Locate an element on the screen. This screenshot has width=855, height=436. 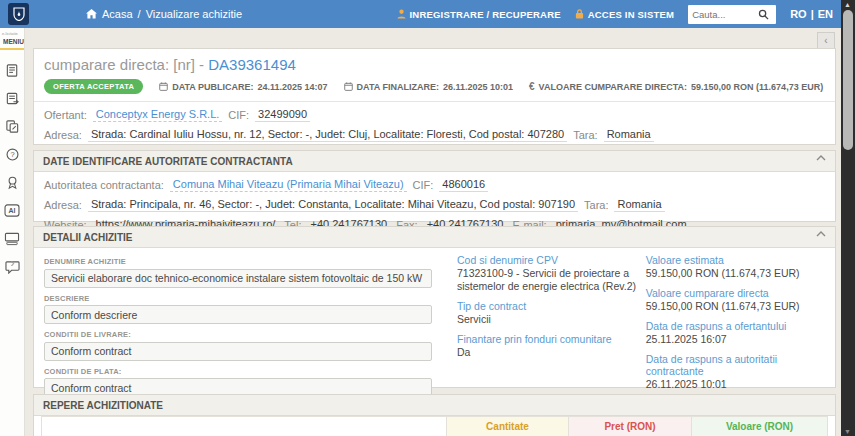
conditii-livrare-field is located at coordinates (238, 352).